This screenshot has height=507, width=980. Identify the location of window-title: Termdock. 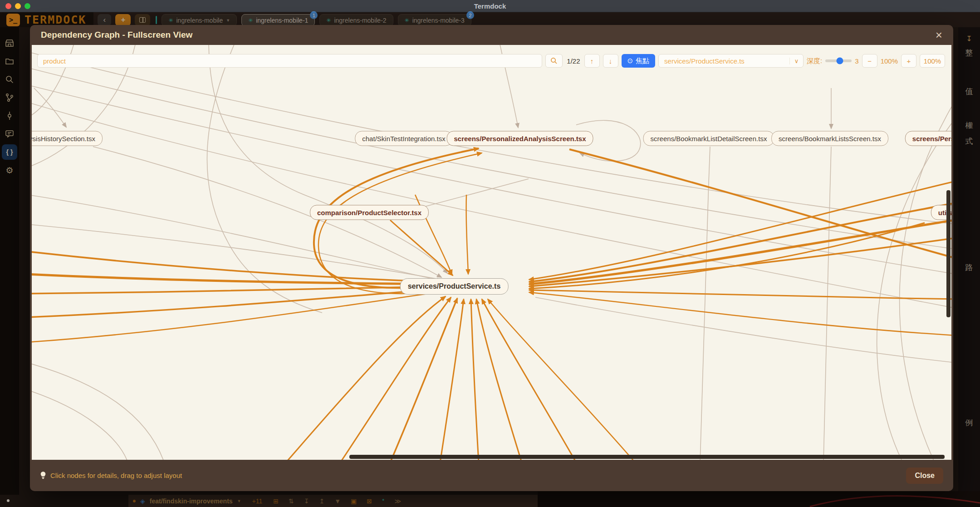
(490, 6).